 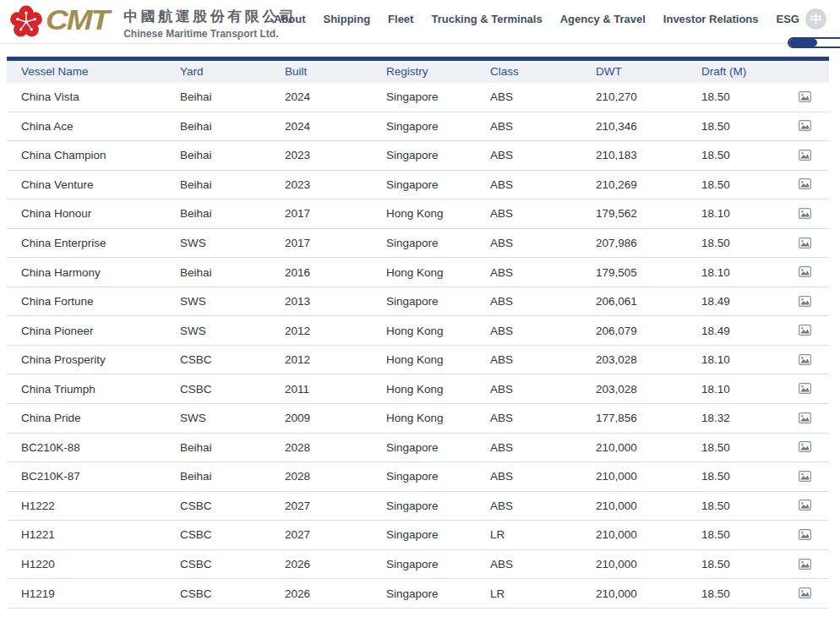 What do you see at coordinates (634, 301) in the screenshot?
I see `cell-dwt: 206,061` at bounding box center [634, 301].